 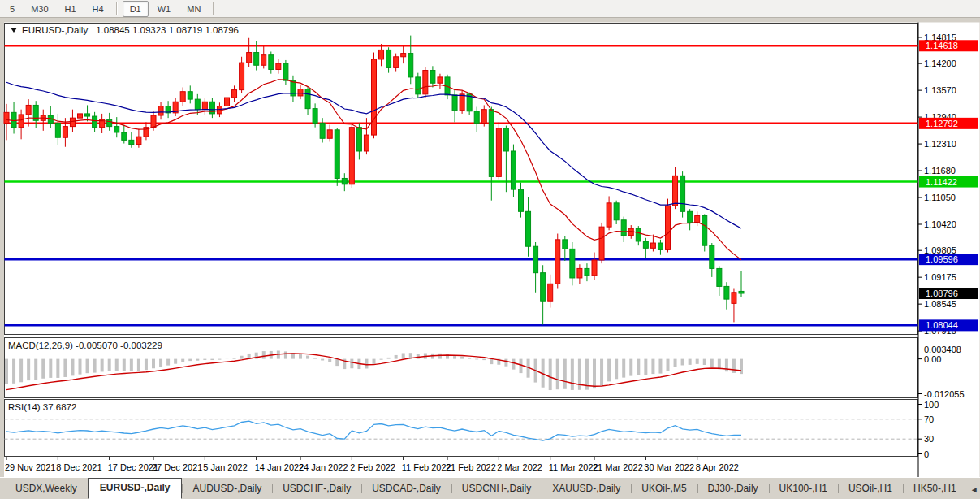 What do you see at coordinates (948, 325) in the screenshot?
I see `price-tag: 1.08044` at bounding box center [948, 325].